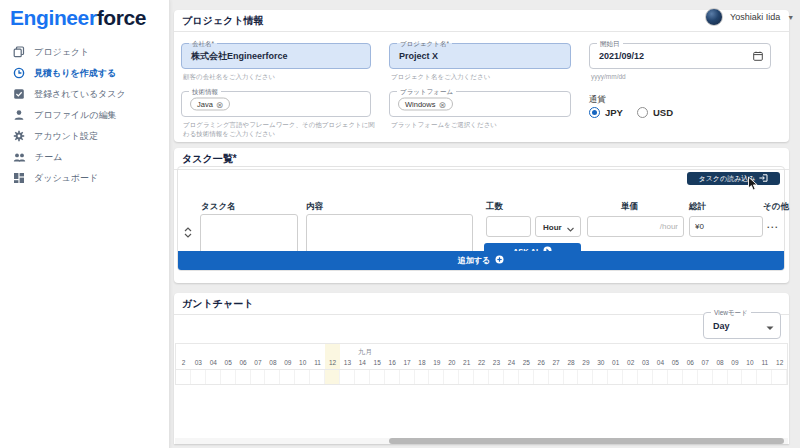  What do you see at coordinates (318, 362) in the screenshot?
I see `gantt-day-label: 11` at bounding box center [318, 362].